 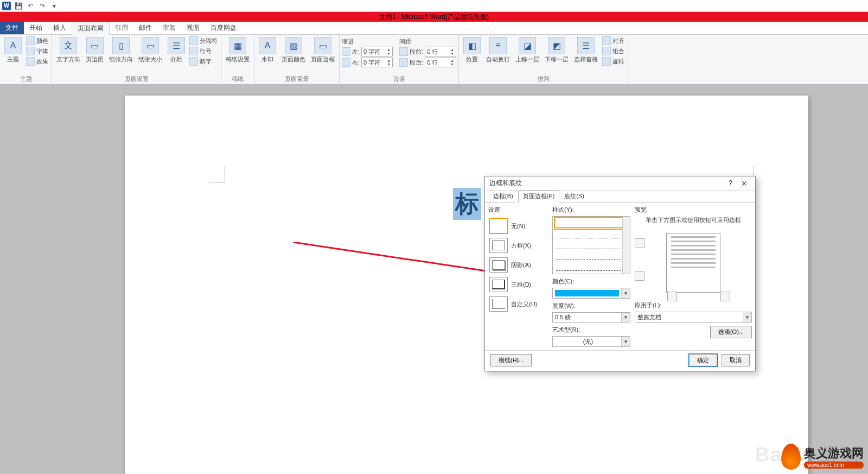 What do you see at coordinates (42, 62) in the screenshot?
I see `theme-effects-label: 效果` at bounding box center [42, 62].